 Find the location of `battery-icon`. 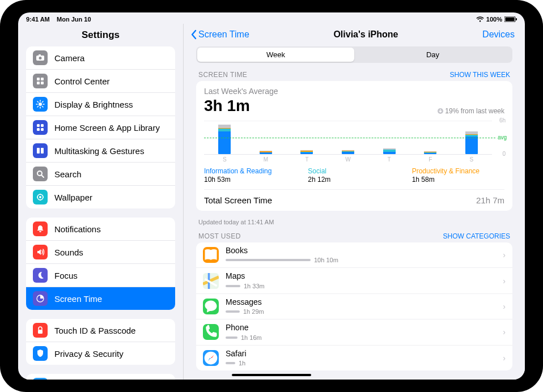

battery-icon is located at coordinates (511, 19).